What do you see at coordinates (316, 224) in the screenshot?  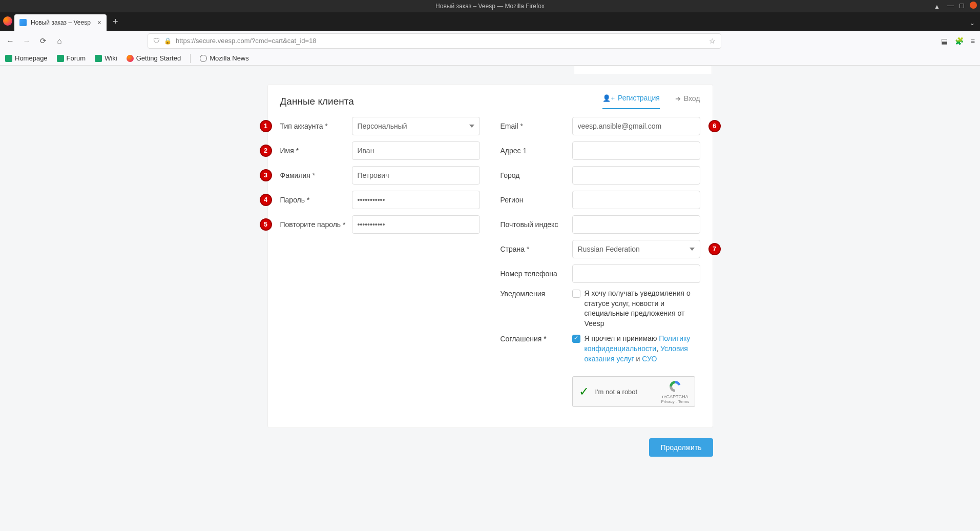 I see `label-password-repeat: Повторите пароль *` at bounding box center [316, 224].